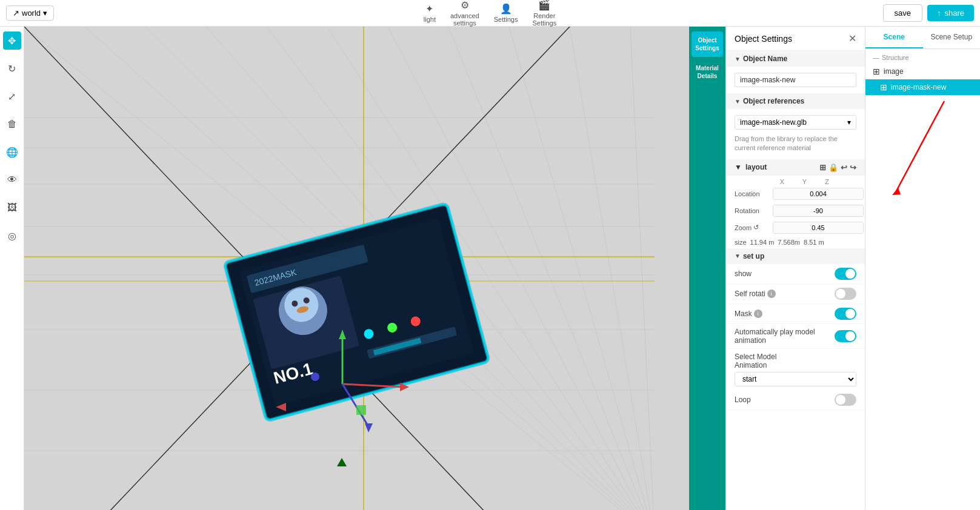 This screenshot has width=980, height=510. Describe the element at coordinates (490, 13) in the screenshot. I see `toolbar: ↗ world ▾ ✦ light ⚙ advanced settings 👤 …` at that location.